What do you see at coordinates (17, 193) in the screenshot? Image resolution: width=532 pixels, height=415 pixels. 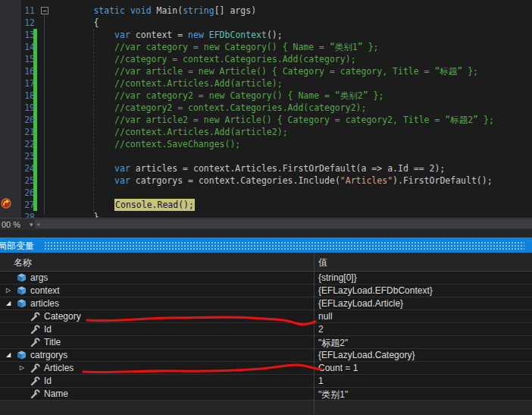 I see `line-number: 26` at bounding box center [17, 193].